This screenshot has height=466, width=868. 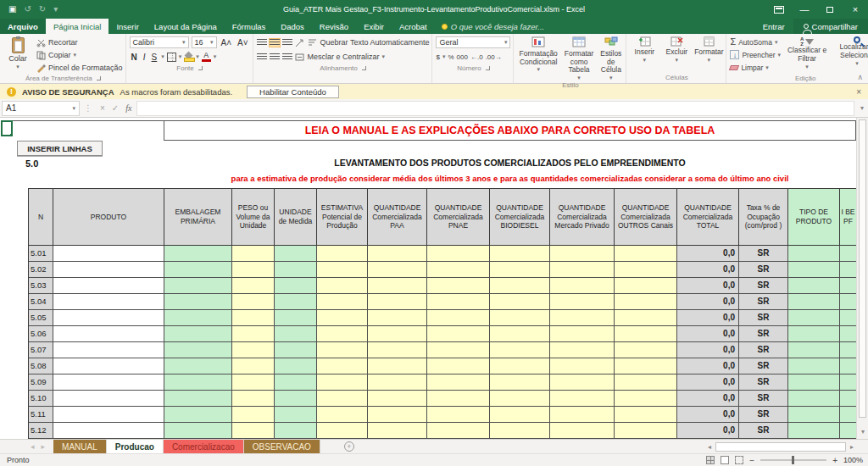 What do you see at coordinates (830, 9) in the screenshot?
I see `restore-button` at bounding box center [830, 9].